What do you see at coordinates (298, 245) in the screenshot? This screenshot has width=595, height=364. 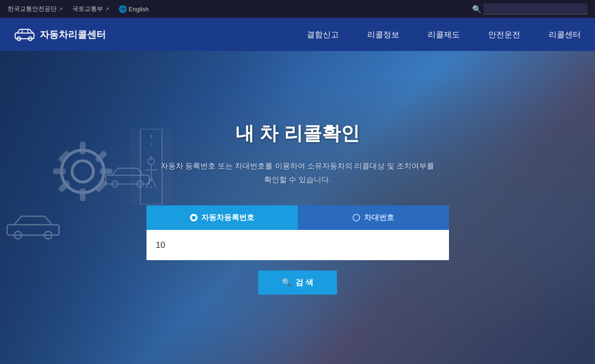 I see `search-input-row` at bounding box center [298, 245].